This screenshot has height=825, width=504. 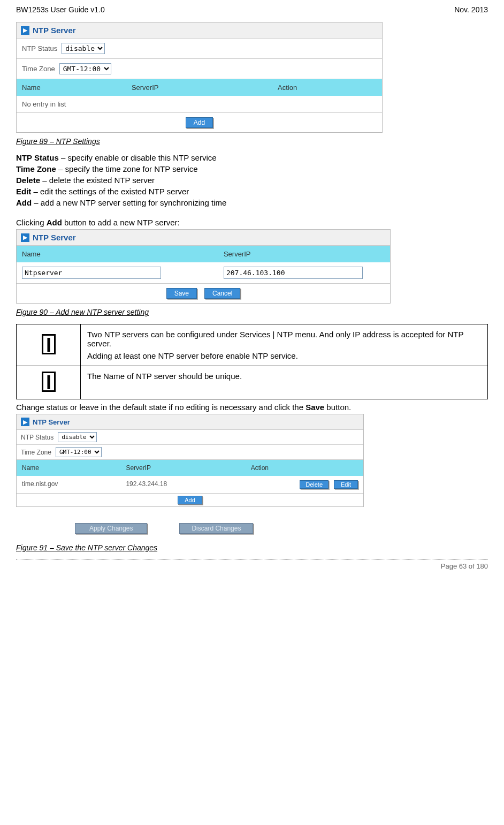 What do you see at coordinates (37, 157) in the screenshot?
I see `desc-key: NTP Status` at bounding box center [37, 157].